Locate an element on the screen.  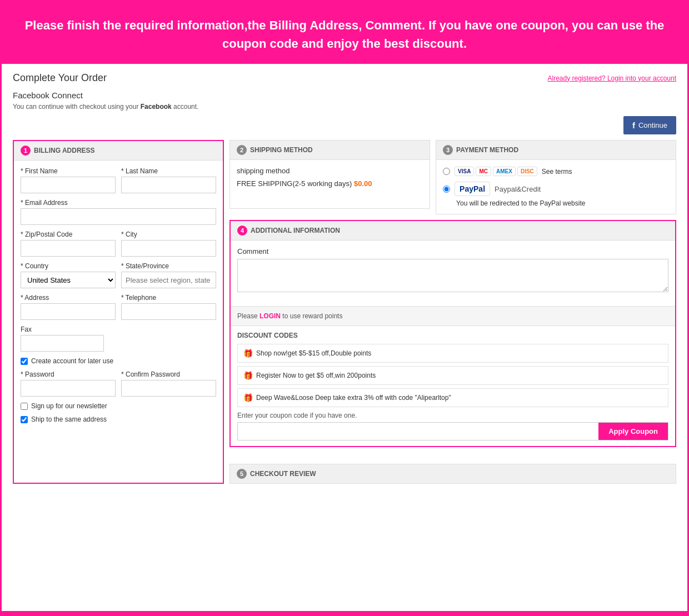
fax-input is located at coordinates (62, 343).